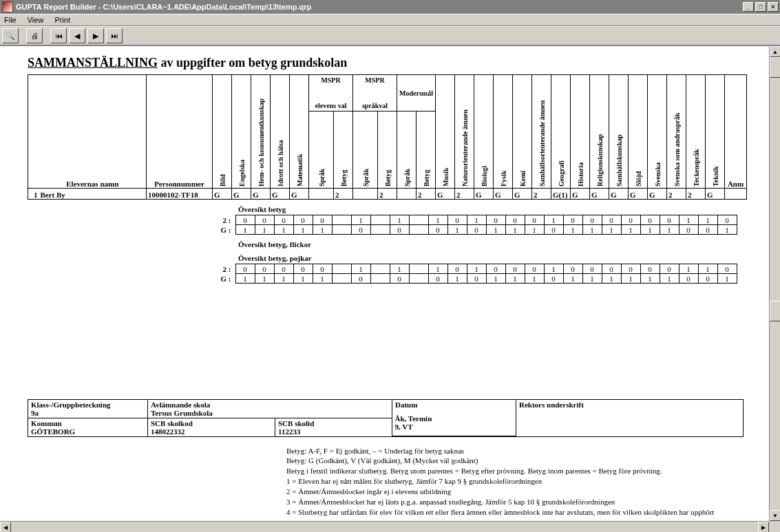 This screenshot has height=532, width=780. Describe the element at coordinates (260, 142) in the screenshot. I see `col-hem: Hem- och konsumentkunskap` at that location.